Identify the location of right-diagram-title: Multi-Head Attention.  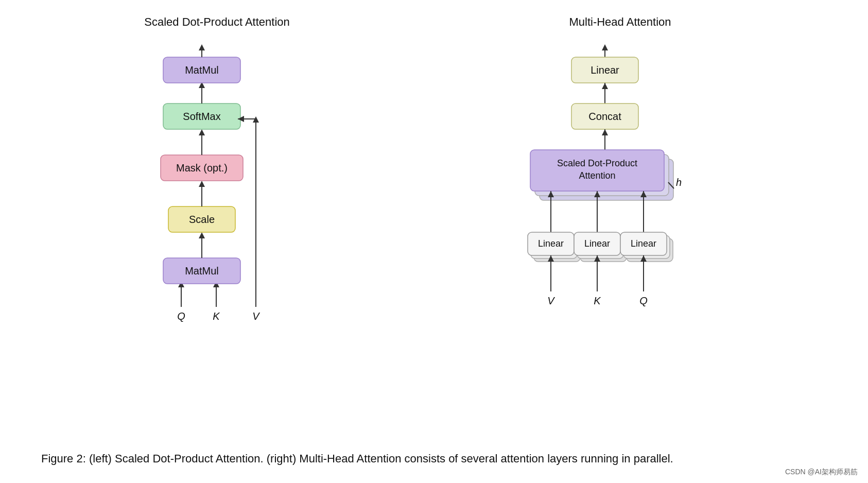
(620, 22).